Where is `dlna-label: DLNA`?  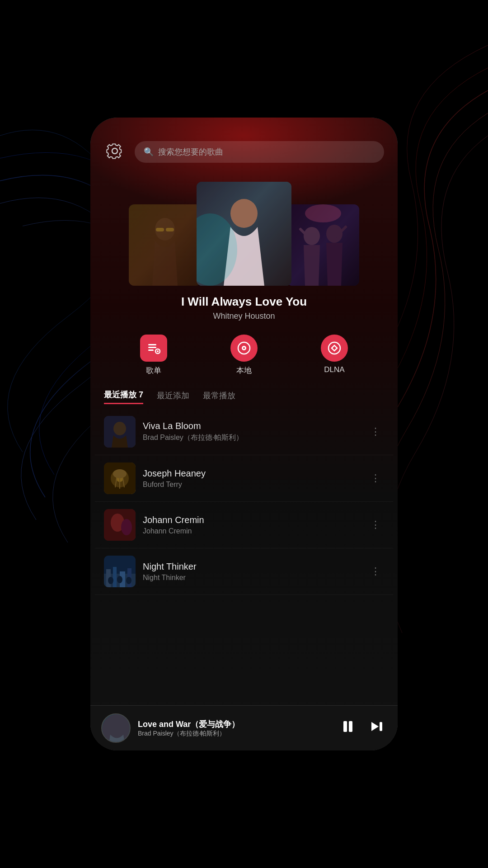
dlna-label: DLNA is located at coordinates (334, 370).